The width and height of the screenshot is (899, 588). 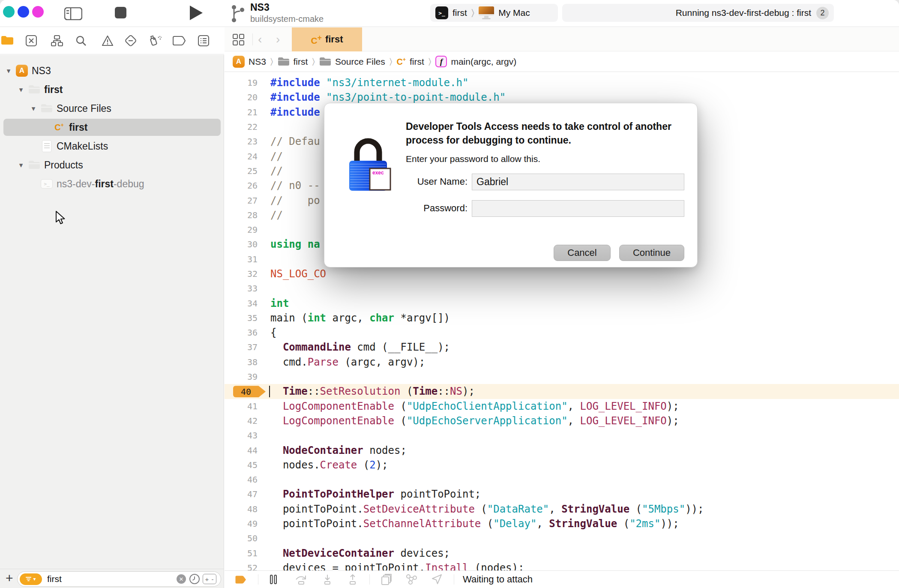 What do you see at coordinates (578, 208) in the screenshot?
I see `password-field` at bounding box center [578, 208].